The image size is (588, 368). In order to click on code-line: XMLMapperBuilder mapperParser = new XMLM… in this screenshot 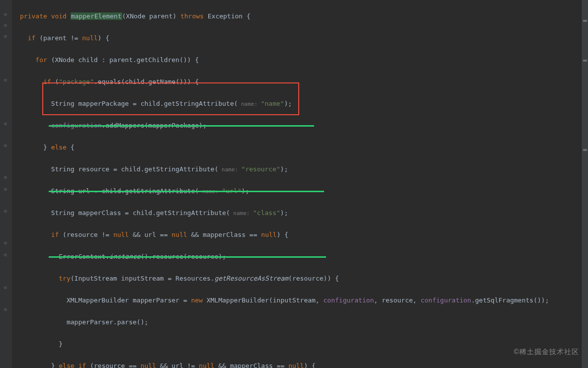, I will do `click(304, 300)`.